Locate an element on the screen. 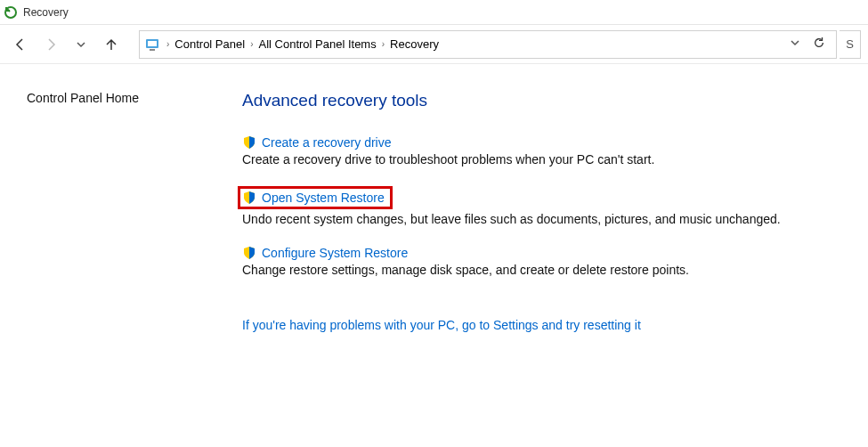  tool-configure-system-restore: Configure System Restore Change restore … is located at coordinates (547, 262).